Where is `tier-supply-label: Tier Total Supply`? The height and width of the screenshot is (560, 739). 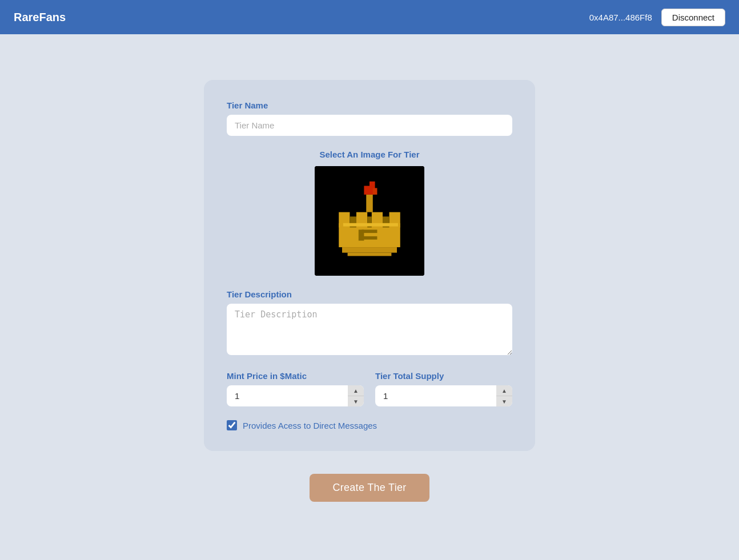 tier-supply-label: Tier Total Supply is located at coordinates (444, 376).